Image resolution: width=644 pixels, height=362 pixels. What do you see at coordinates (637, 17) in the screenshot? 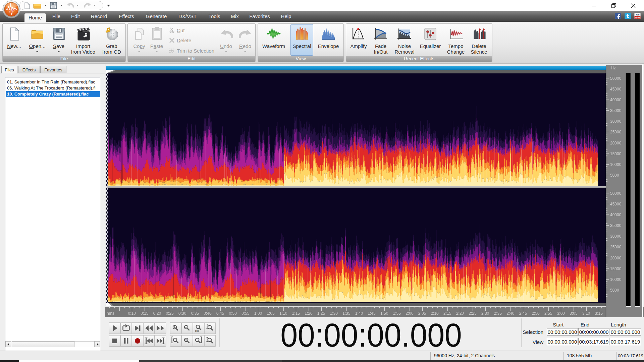
I see `svg-text: Tube` at bounding box center [637, 17].